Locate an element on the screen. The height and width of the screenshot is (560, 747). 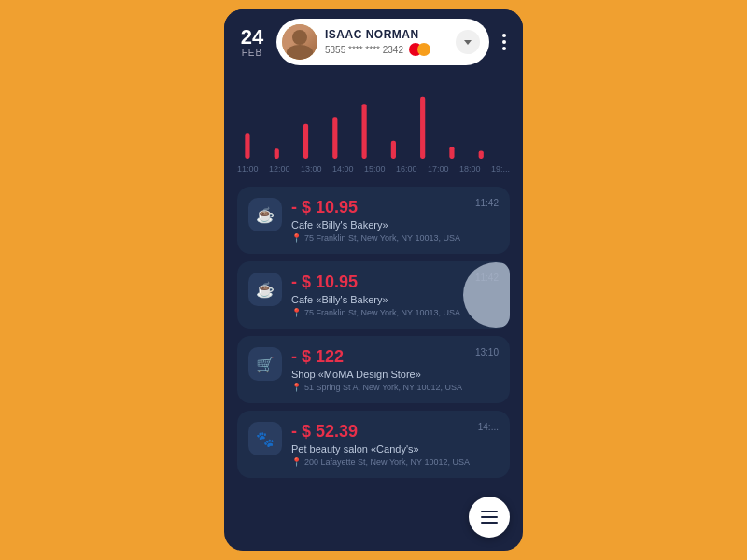
tx-location-text-2: 75 Franklin St, New York, NY 10013, USA is located at coordinates (383, 313).